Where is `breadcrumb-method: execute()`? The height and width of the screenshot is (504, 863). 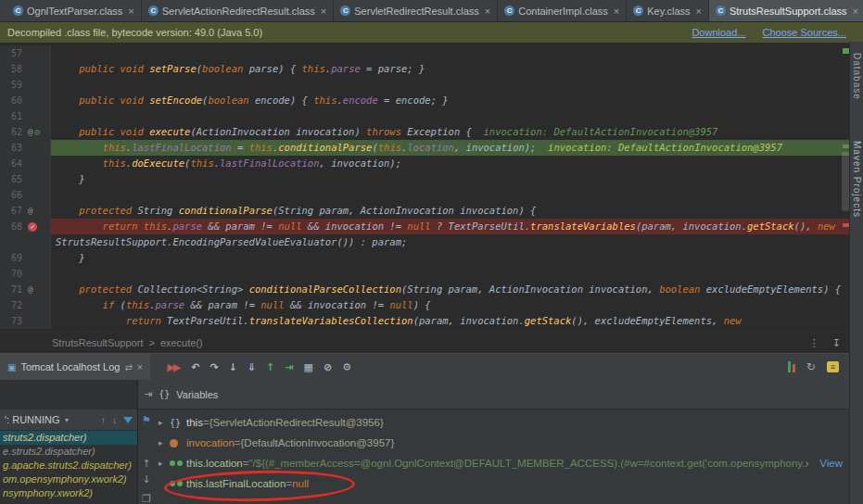 breadcrumb-method: execute() is located at coordinates (182, 343).